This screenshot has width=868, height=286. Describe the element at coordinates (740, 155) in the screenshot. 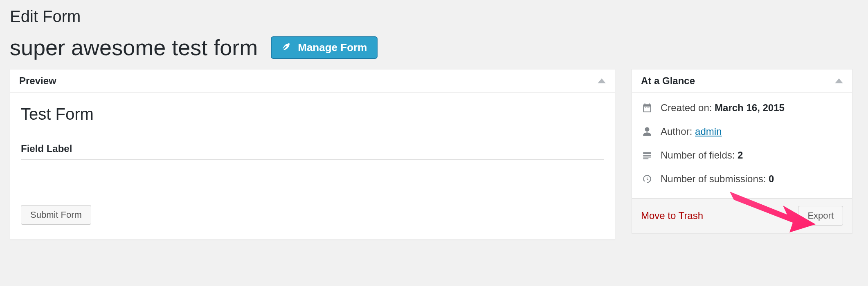

I see `glance-fields-value: 2` at that location.